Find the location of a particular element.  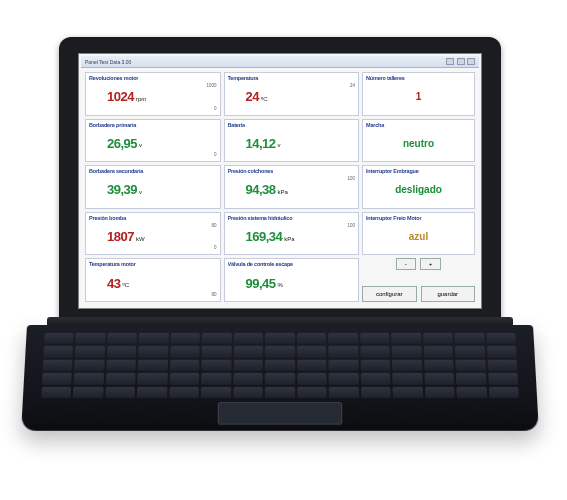

panel-turns: Número talleres 1 is located at coordinates (418, 94).